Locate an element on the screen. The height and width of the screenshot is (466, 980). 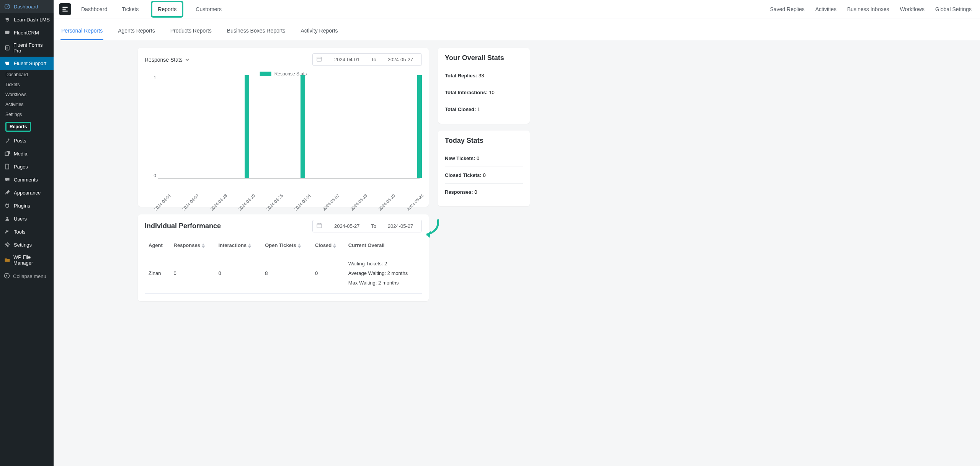
x-tick: 2024-05-07 is located at coordinates (331, 202).